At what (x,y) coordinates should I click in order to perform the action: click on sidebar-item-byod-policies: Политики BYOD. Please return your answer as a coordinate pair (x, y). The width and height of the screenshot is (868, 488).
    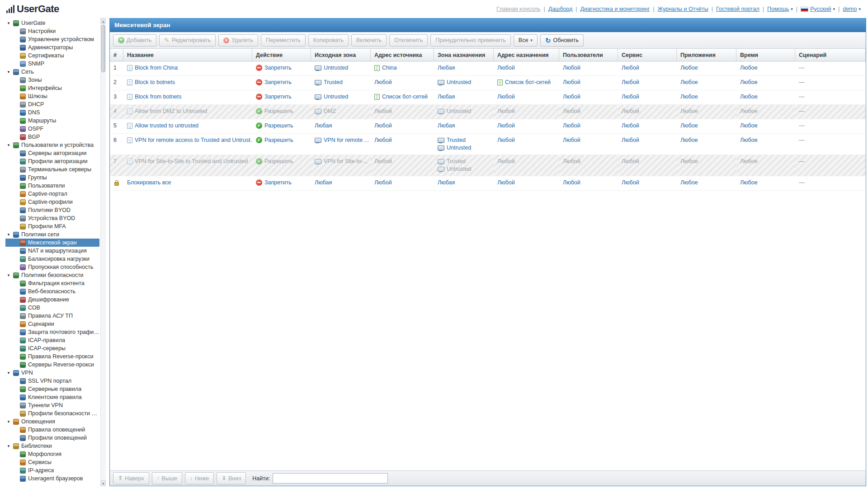
    Looking at the image, I should click on (52, 210).